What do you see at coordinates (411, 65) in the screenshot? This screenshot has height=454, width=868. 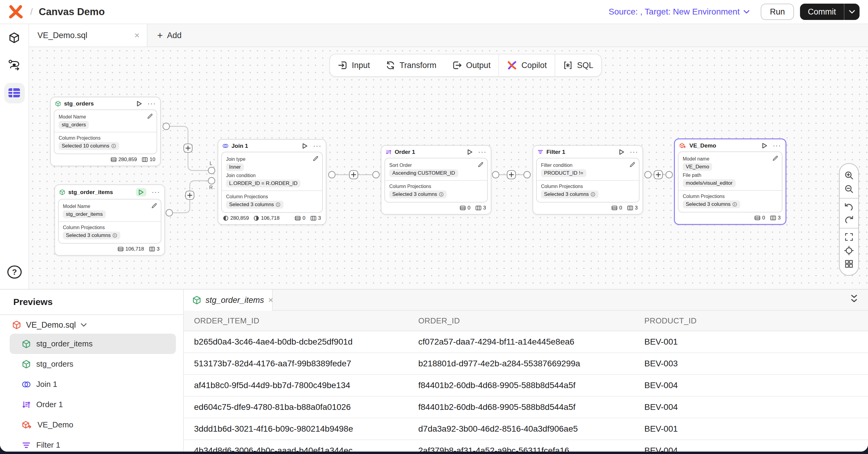 I see `toolbar-item-transform: Transform` at bounding box center [411, 65].